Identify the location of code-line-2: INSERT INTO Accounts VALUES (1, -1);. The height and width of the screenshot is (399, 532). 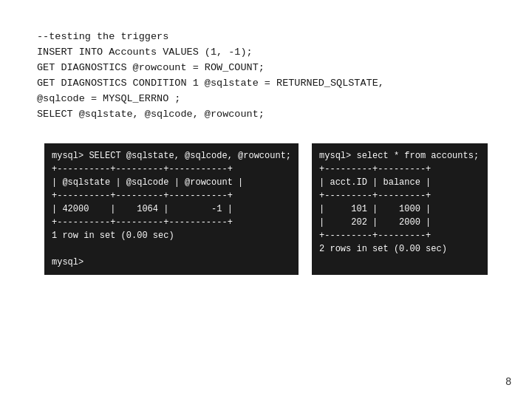
(145, 52).